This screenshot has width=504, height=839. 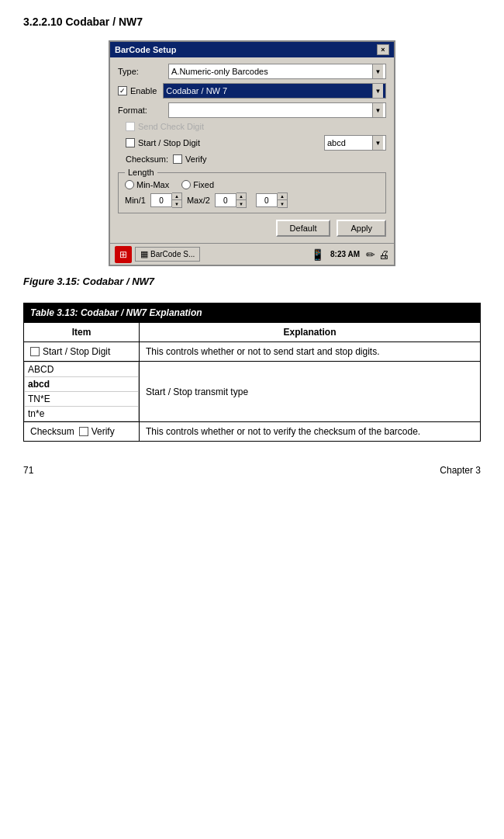 What do you see at coordinates (82, 385) in the screenshot?
I see `sub-row-abcd-lower: abcd` at bounding box center [82, 385].